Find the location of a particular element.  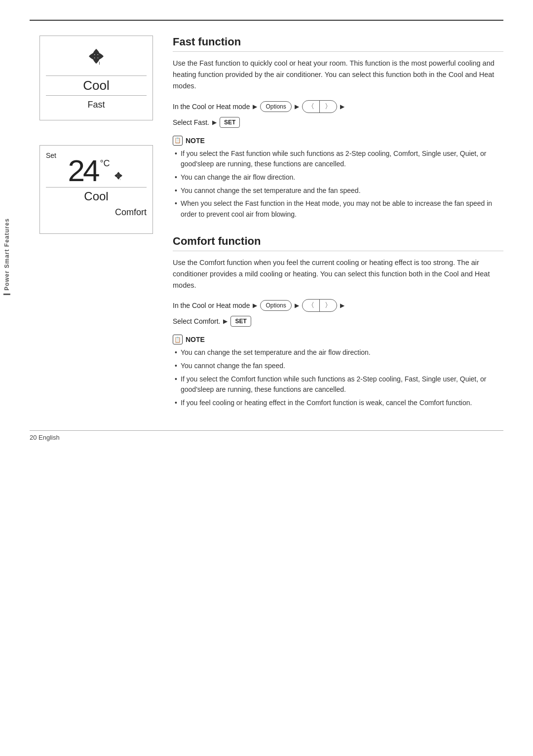

device-comfort-box: Set 24 °C ı Cool is located at coordinates (96, 189).